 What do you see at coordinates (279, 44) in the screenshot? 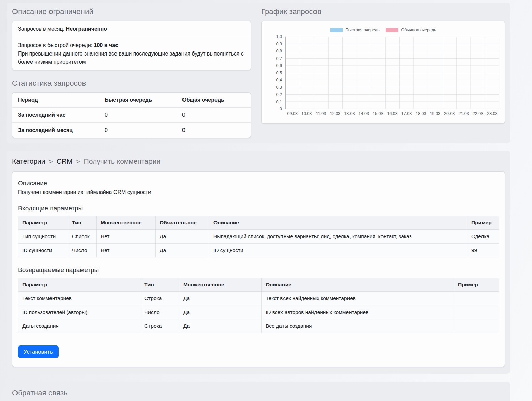
I see `y-axis-tick-label: 0,9` at bounding box center [279, 44].